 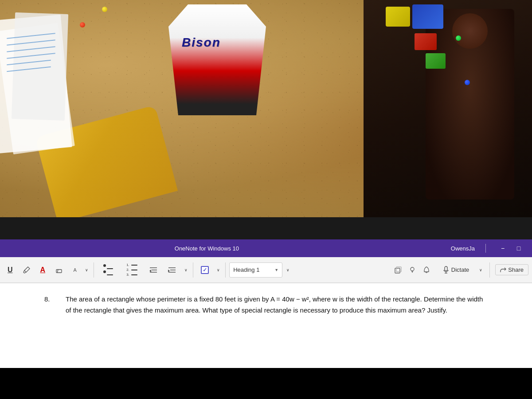 What do you see at coordinates (246, 270) in the screenshot?
I see `heading-style-label: Heading 1` at bounding box center [246, 270].